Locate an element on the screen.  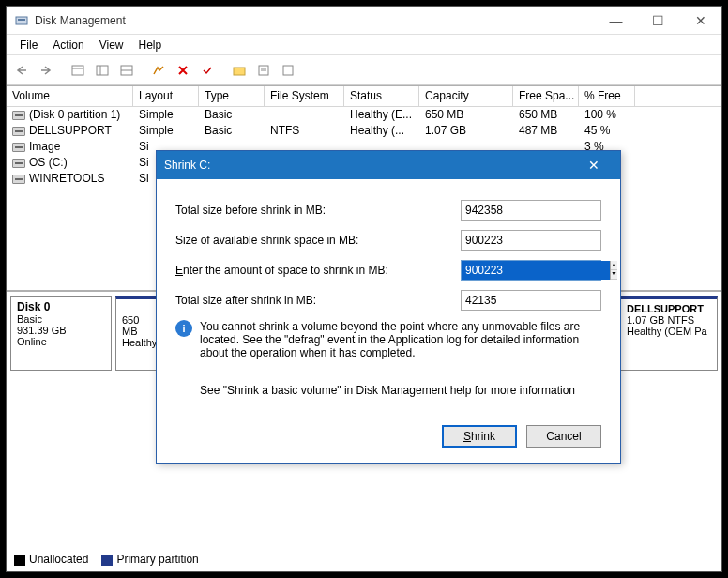
shrink-amount-input: ▲▼ is located at coordinates (531, 270).